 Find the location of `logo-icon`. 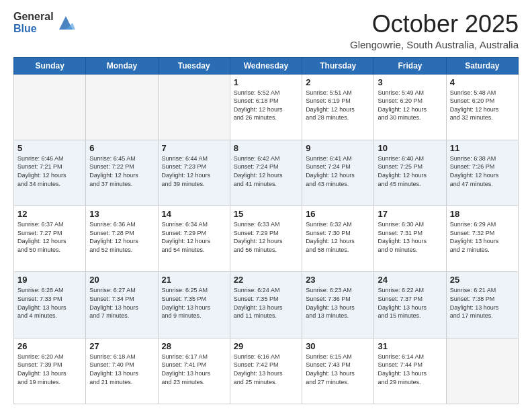

logo-icon is located at coordinates (66, 23).